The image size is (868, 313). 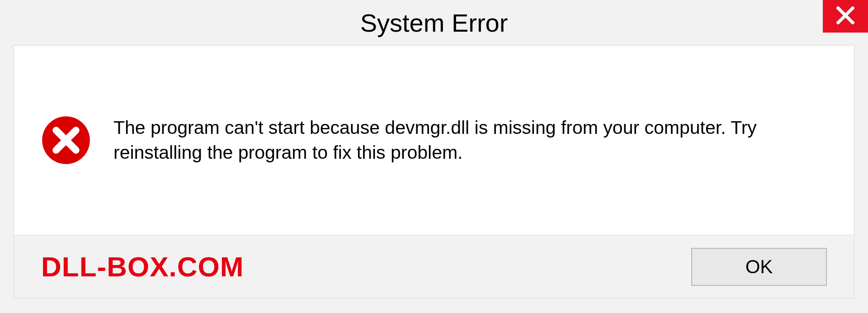 I want to click on ok-button: OK, so click(x=759, y=267).